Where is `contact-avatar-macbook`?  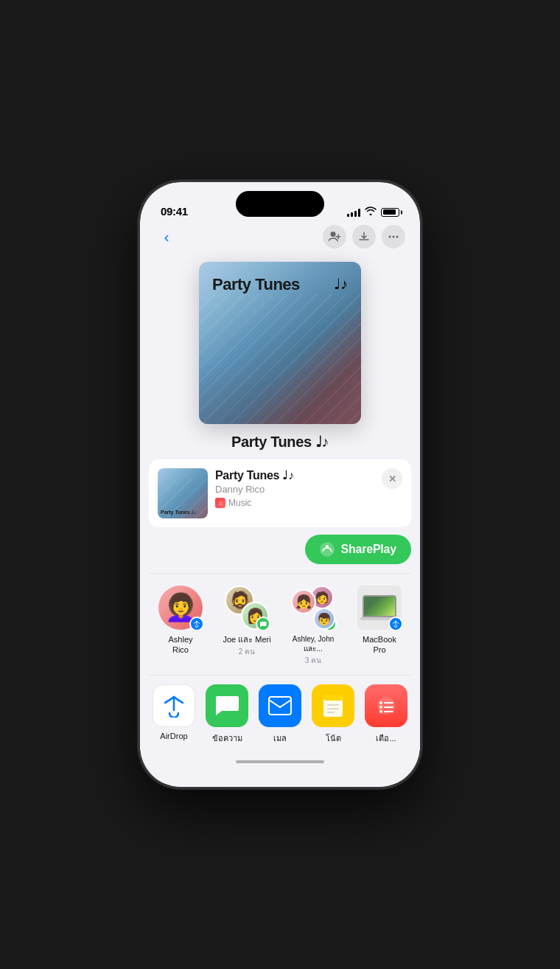
contact-avatar-macbook is located at coordinates (379, 608).